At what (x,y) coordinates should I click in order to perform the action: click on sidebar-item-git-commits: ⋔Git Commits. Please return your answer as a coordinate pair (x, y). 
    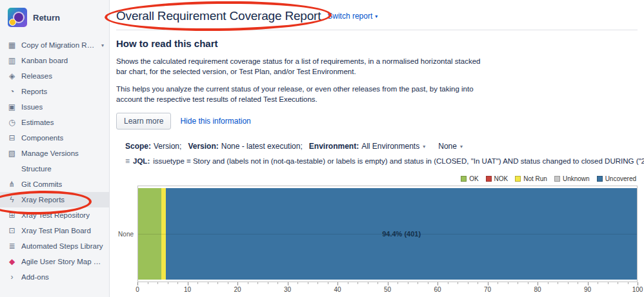
    Looking at the image, I should click on (54, 184).